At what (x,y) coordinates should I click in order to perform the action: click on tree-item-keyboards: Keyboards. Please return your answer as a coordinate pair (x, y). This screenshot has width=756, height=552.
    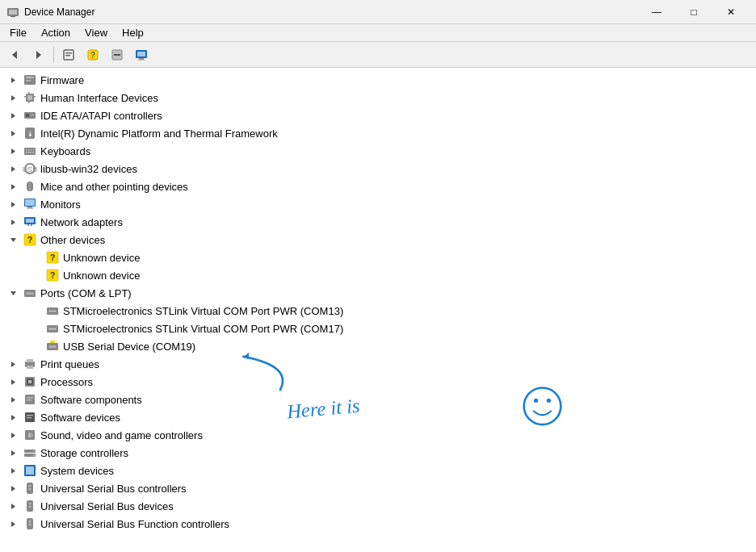
    Looking at the image, I should click on (378, 151).